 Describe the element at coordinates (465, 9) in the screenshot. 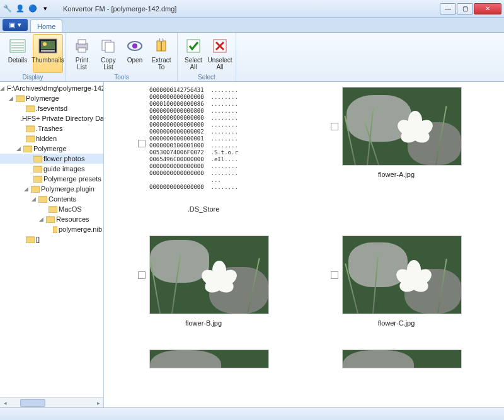

I see `maximize-button: ▢` at that location.